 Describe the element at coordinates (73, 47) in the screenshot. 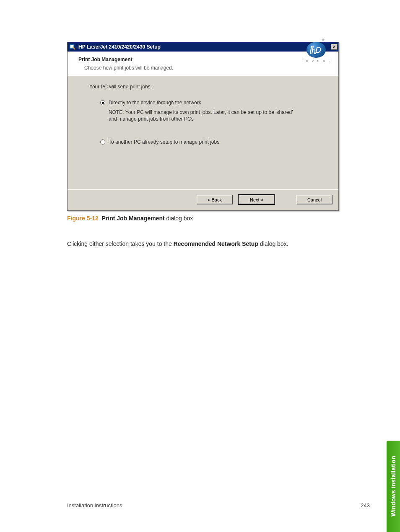

I see `app-icon` at that location.